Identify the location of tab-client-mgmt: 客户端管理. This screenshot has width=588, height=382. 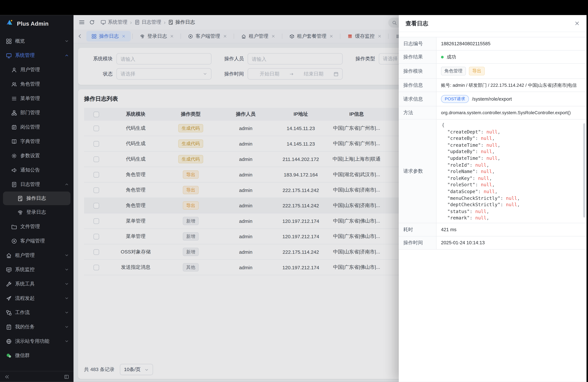
(208, 36).